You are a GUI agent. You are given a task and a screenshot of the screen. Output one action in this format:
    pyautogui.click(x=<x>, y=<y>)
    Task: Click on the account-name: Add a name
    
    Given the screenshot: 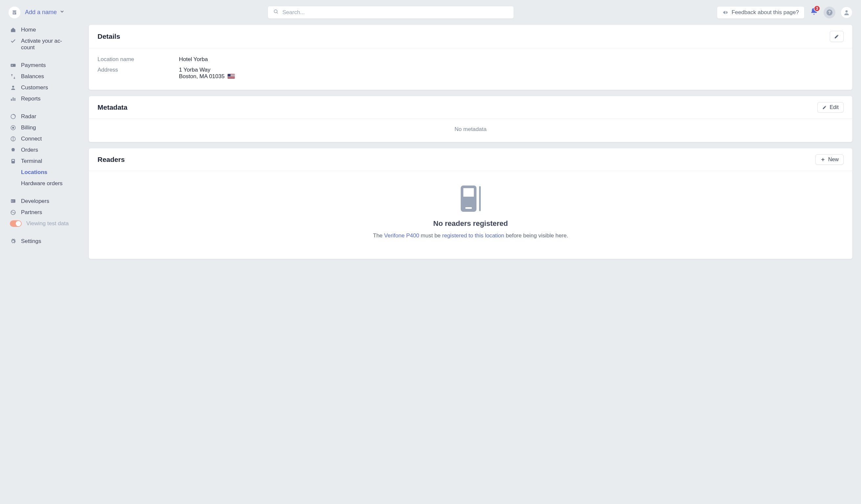 What is the action you would take?
    pyautogui.click(x=41, y=12)
    